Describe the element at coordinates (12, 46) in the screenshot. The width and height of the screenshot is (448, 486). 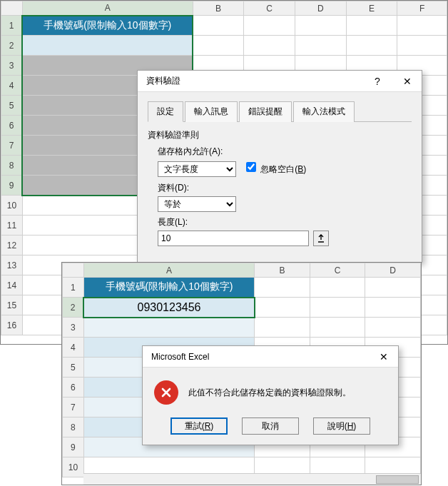
I see `row-2: 2` at that location.